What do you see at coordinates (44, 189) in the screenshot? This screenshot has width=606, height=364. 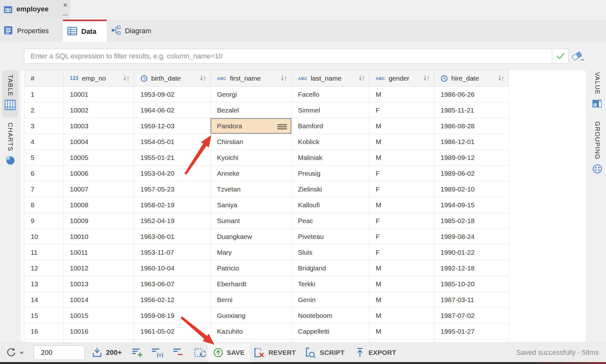 I see `row-number: 7` at bounding box center [44, 189].